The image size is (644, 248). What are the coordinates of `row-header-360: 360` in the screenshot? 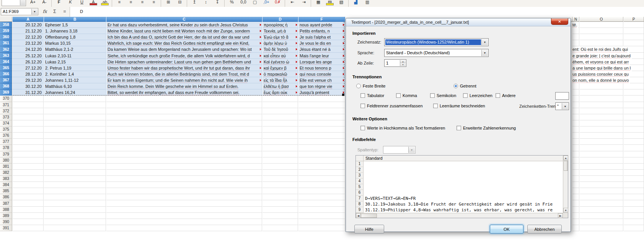 It's located at (6, 37).